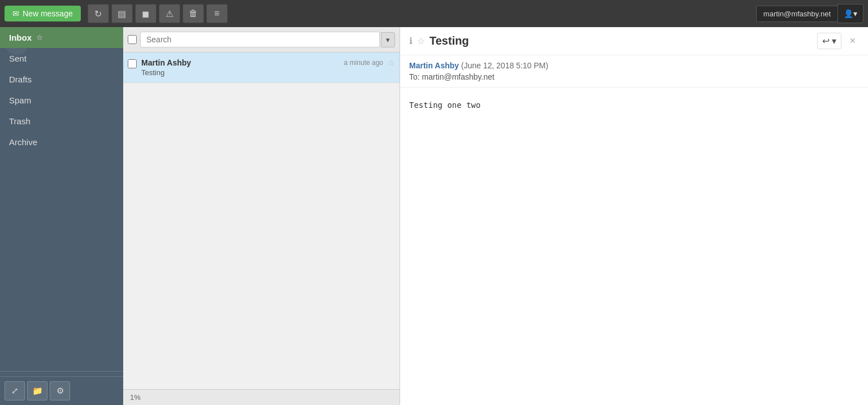 The image size is (868, 405). Describe the element at coordinates (434, 14) in the screenshot. I see `toolbar: ✉ New message ↻ ▤ ◼ ⚠ 🗑 ≡ martin@mfashby…` at that location.